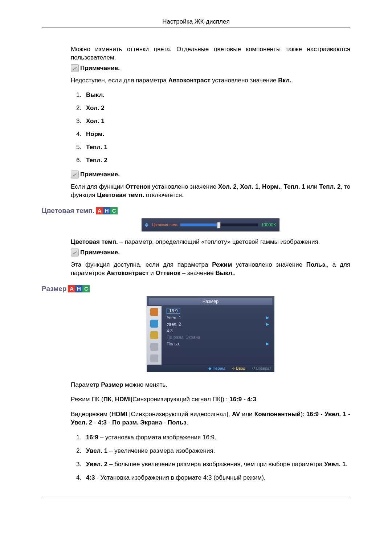 This screenshot has height=554, width=392. Describe the element at coordinates (285, 81) in the screenshot. I see `text: Вкл.` at that location.